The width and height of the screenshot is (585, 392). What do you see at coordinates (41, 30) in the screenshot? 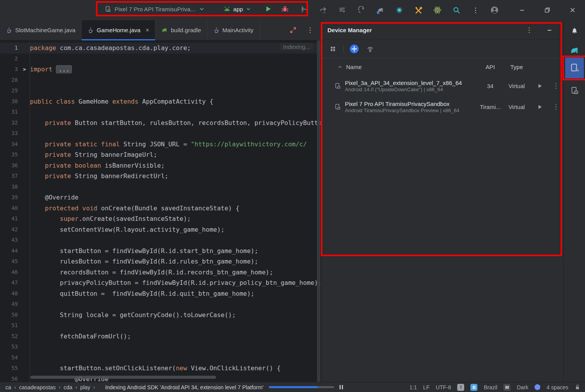
I see `tab-slotmachinegame: SlotMachineGame.java` at bounding box center [41, 30].